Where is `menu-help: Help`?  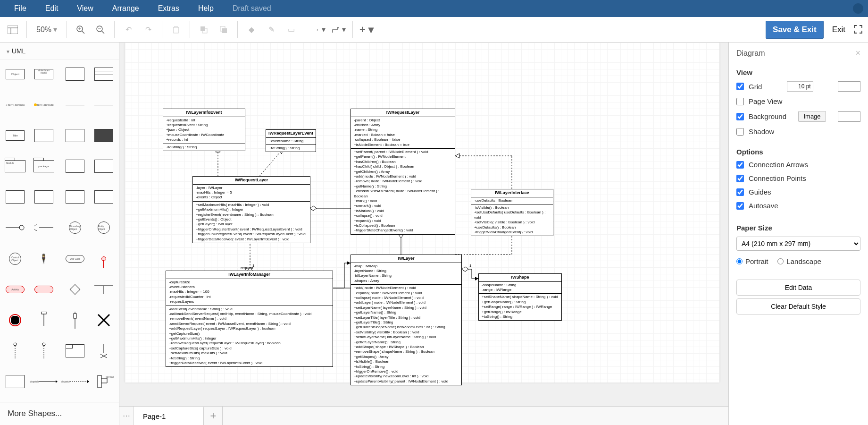
menu-help: Help is located at coordinates (206, 8).